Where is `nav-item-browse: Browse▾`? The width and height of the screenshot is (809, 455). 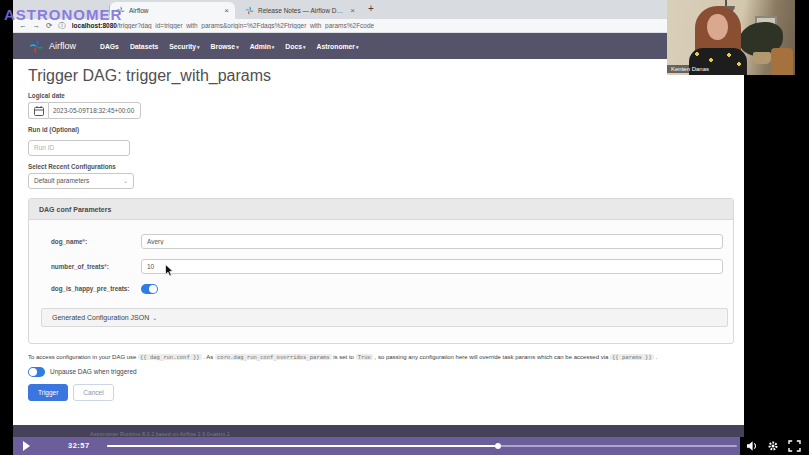
nav-item-browse: Browse▾ is located at coordinates (225, 46).